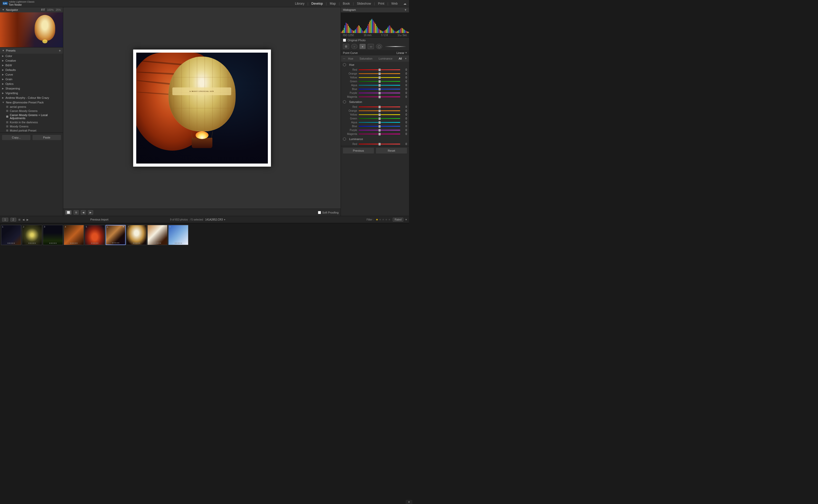 The height and width of the screenshot is (504, 818). Describe the element at coordinates (53, 235) in the screenshot. I see `film-thumb-3: 3 ★★★★★` at that location.